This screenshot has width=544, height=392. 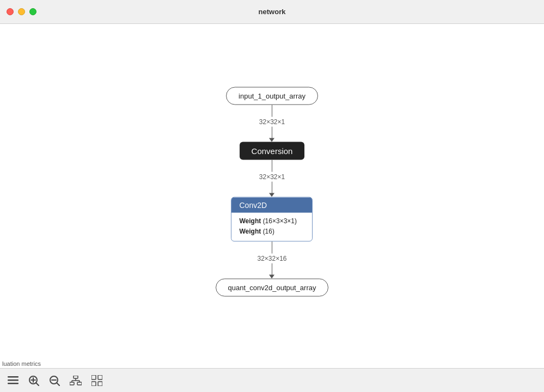 What do you see at coordinates (250, 221) in the screenshot?
I see `weight1-label: Weight` at bounding box center [250, 221].